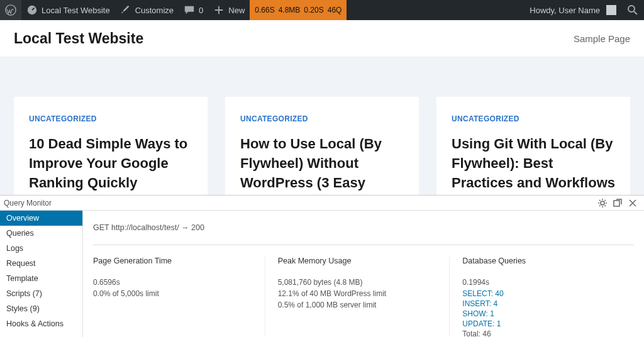  I want to click on qm-request-line: GET http://localhost/test/ → 200, so click(364, 228).